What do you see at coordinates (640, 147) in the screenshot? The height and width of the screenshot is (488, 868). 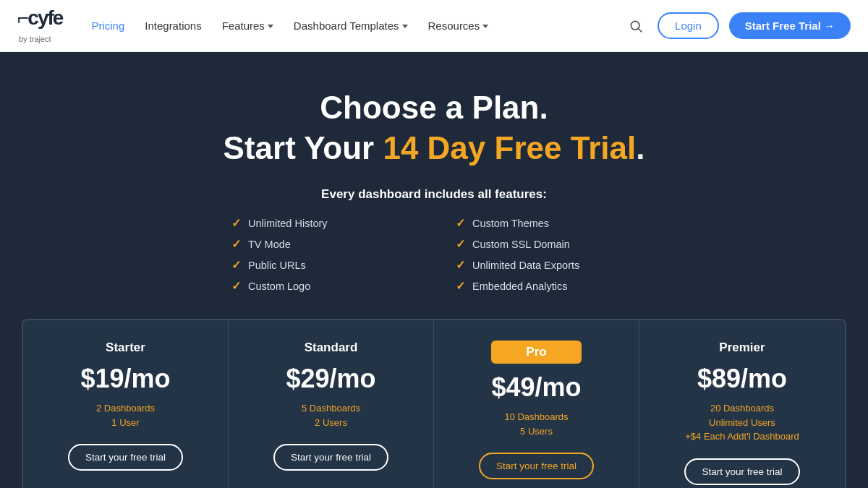 I see `hero-title-end: .` at bounding box center [640, 147].